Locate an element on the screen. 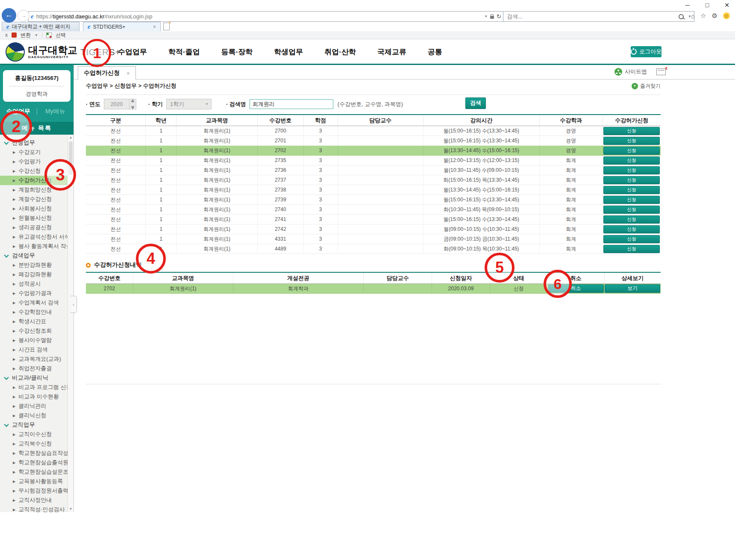  minimize-button: ─ is located at coordinates (688, 5).